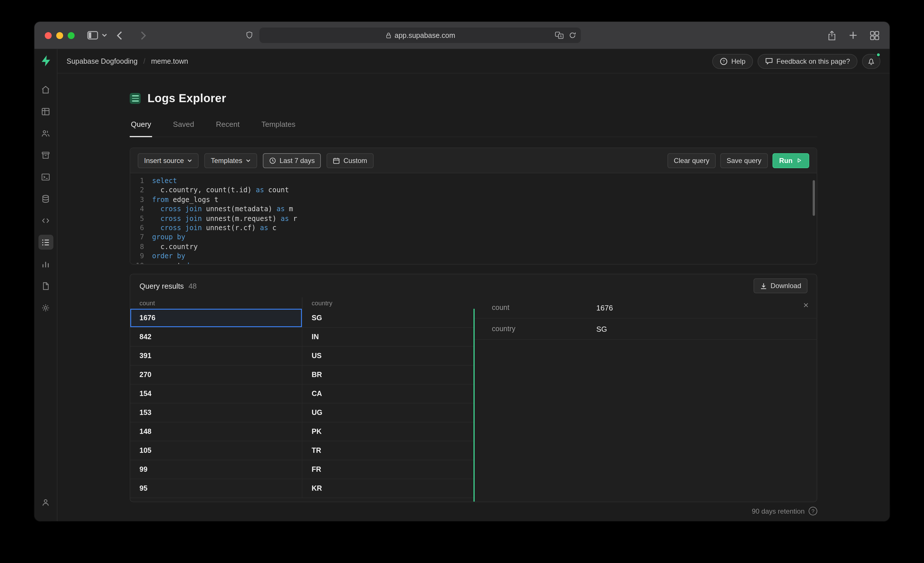  I want to click on cell-country: IN, so click(388, 337).